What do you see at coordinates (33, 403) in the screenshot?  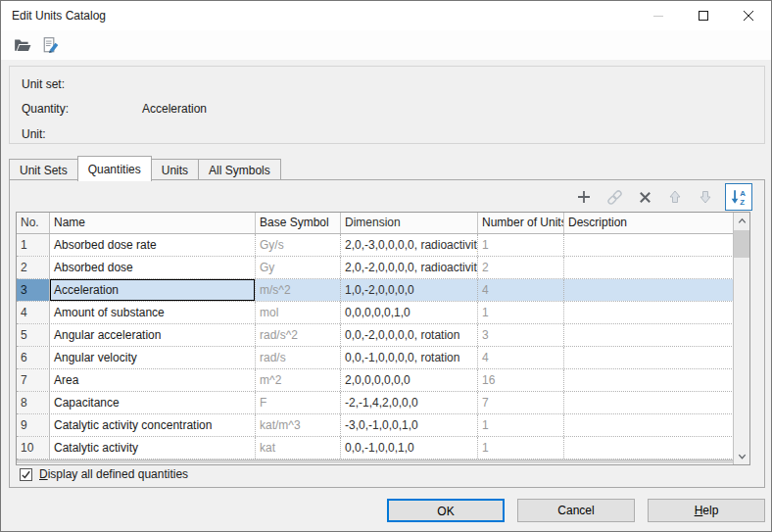 I see `cell-no: 8` at bounding box center [33, 403].